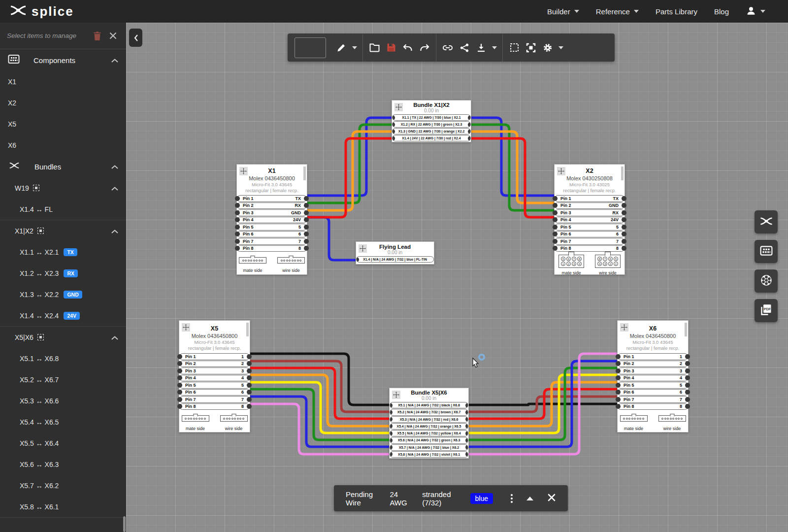 The width and height of the screenshot is (788, 532). I want to click on sidebar-item-connection: X5.5 ↔ X6.4, so click(63, 443).